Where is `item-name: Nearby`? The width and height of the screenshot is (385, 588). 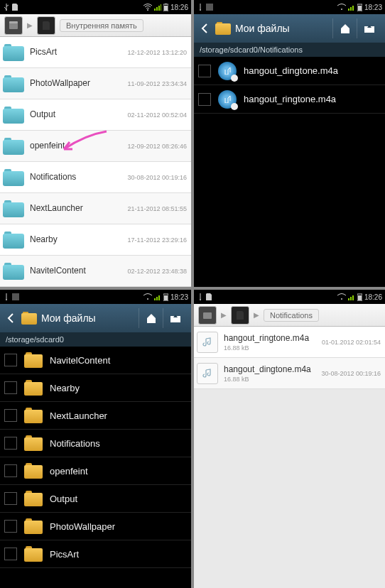
item-name: Nearby is located at coordinates (78, 239).